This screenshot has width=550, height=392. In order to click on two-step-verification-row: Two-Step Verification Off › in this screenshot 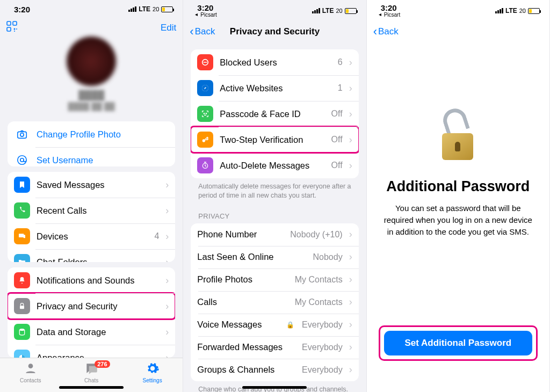, I will do `click(274, 140)`.